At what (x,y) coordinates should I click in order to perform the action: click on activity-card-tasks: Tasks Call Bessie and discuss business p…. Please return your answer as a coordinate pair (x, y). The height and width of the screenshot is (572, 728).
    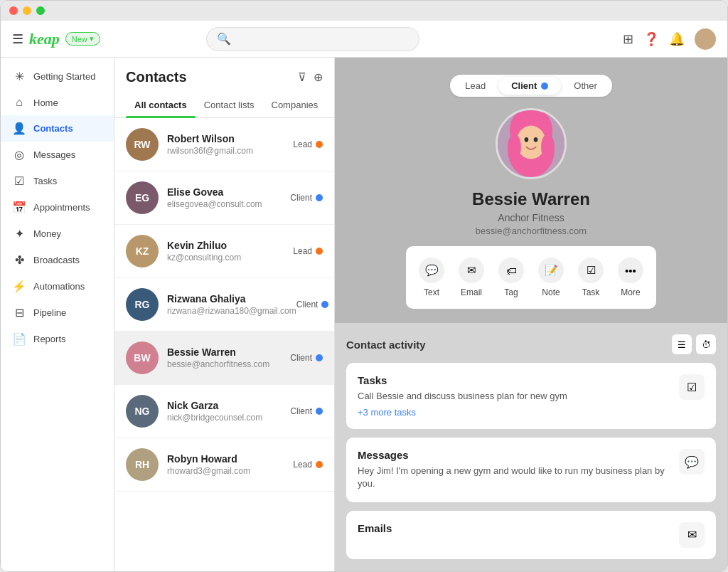
    Looking at the image, I should click on (531, 396).